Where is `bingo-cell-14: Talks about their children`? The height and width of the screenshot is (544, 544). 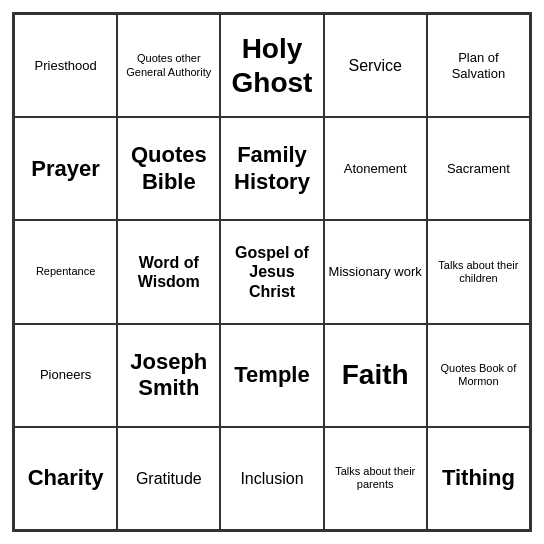 bingo-cell-14: Talks about their children is located at coordinates (478, 272).